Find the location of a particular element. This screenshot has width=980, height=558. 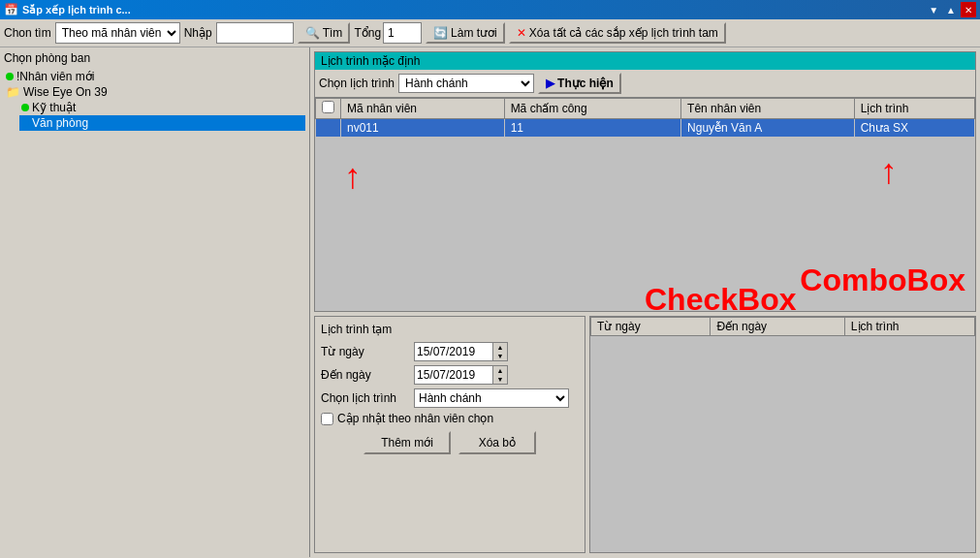

lich-trinh-tam: Lịch trình tạm Từ ngày ▲ ▼ Đến ngày is located at coordinates (450, 434).